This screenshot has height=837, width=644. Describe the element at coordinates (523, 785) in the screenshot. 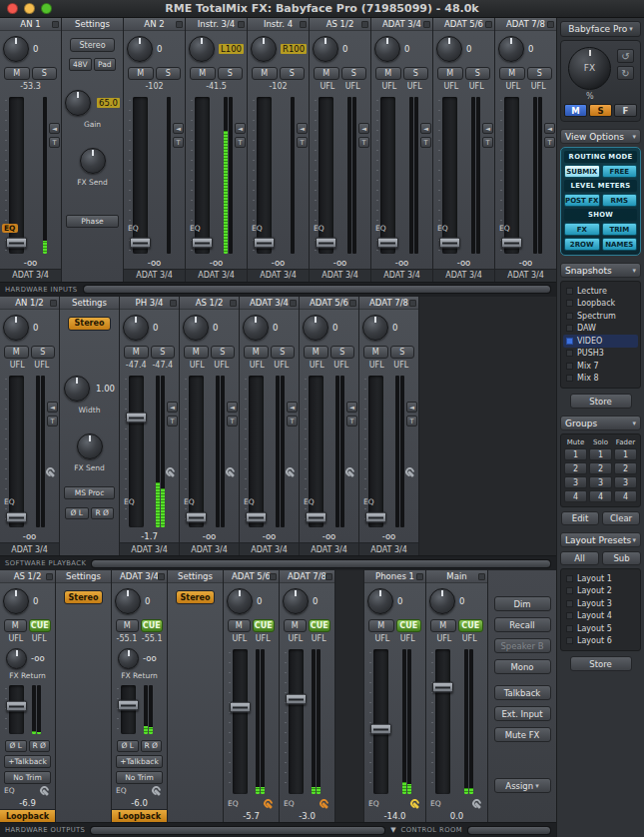

I see `control-room-assign-button: Assign▾` at that location.